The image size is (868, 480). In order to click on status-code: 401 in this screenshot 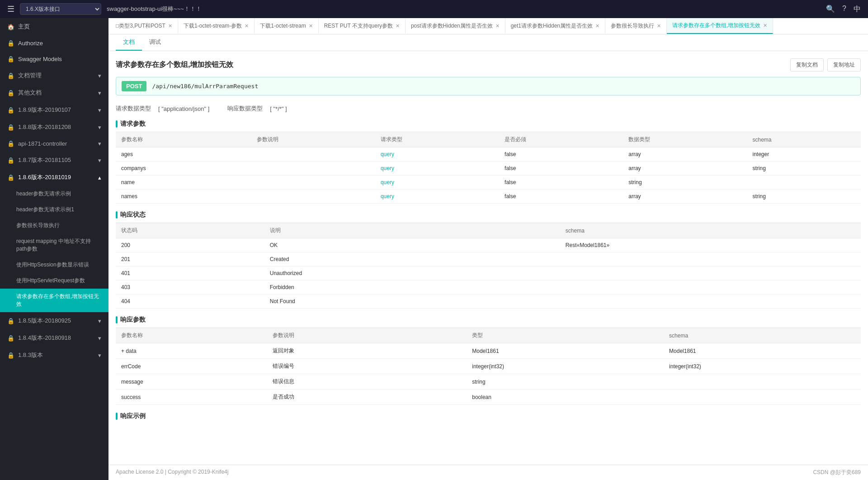, I will do `click(190, 273)`.